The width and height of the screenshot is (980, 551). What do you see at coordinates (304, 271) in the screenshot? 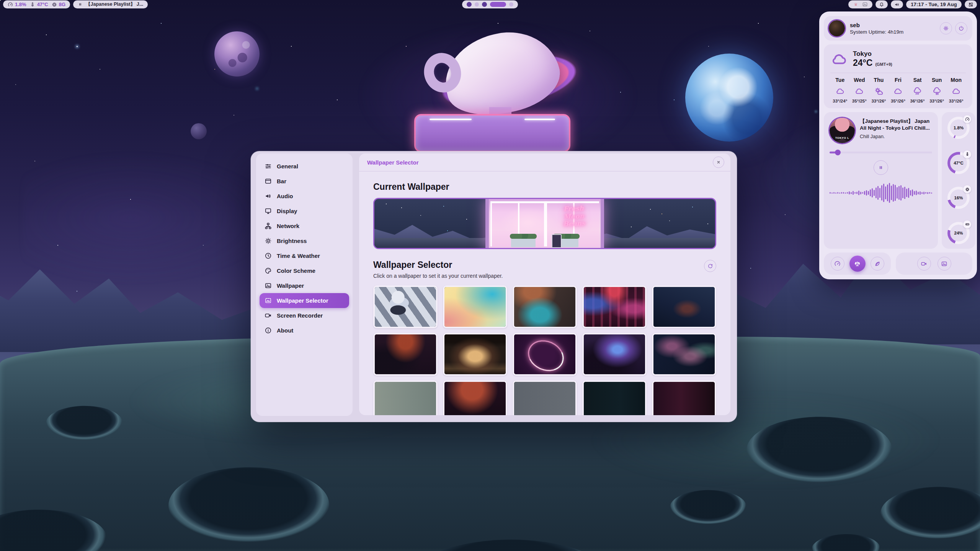
I see `sidebar-item-color-scheme: Color Scheme` at bounding box center [304, 271].